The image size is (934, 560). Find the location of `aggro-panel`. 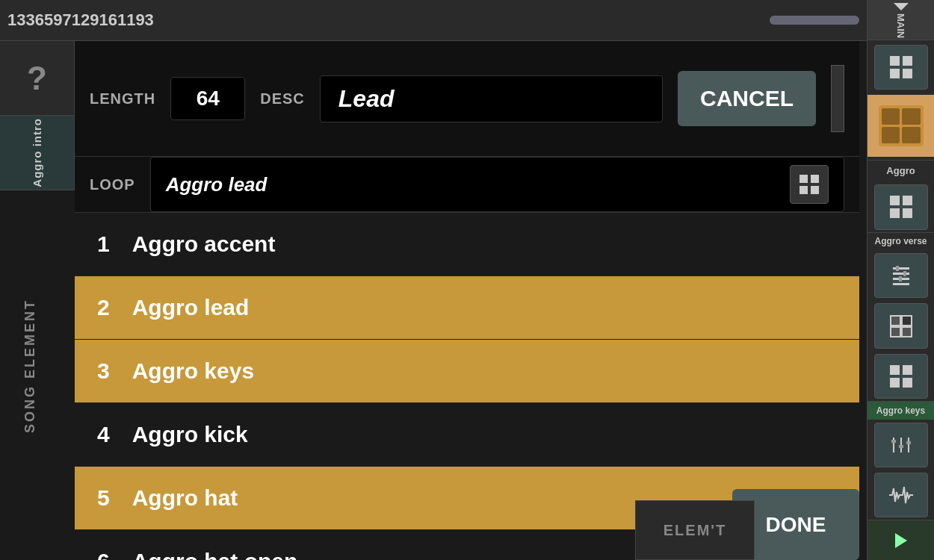

aggro-panel is located at coordinates (901, 125).